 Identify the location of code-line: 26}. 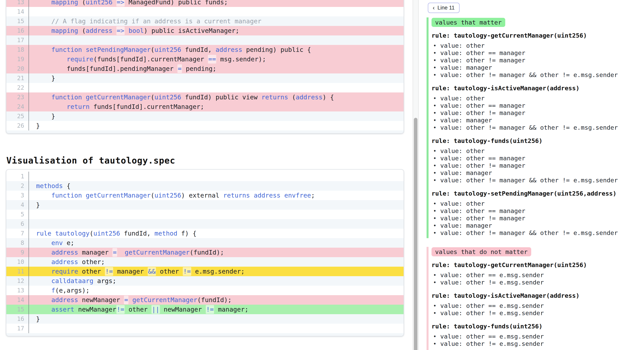
(205, 126).